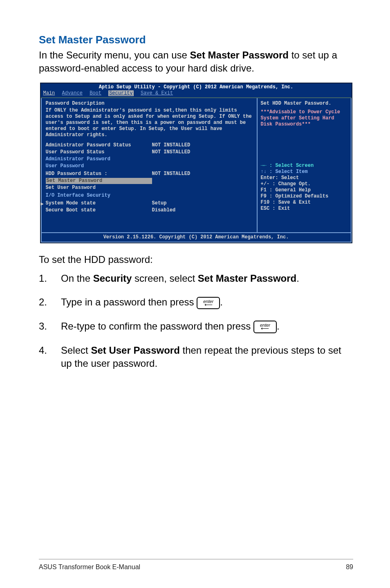 The width and height of the screenshot is (390, 588). What do you see at coordinates (149, 195) in the screenshot?
I see `bios-row: I/O Interface Security` at bounding box center [149, 195].